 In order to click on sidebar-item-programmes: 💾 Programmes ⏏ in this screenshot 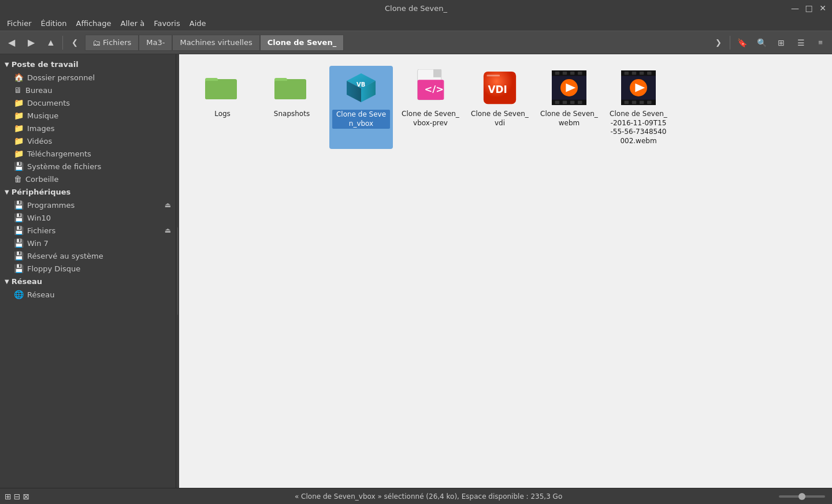, I will do `click(88, 205)`.